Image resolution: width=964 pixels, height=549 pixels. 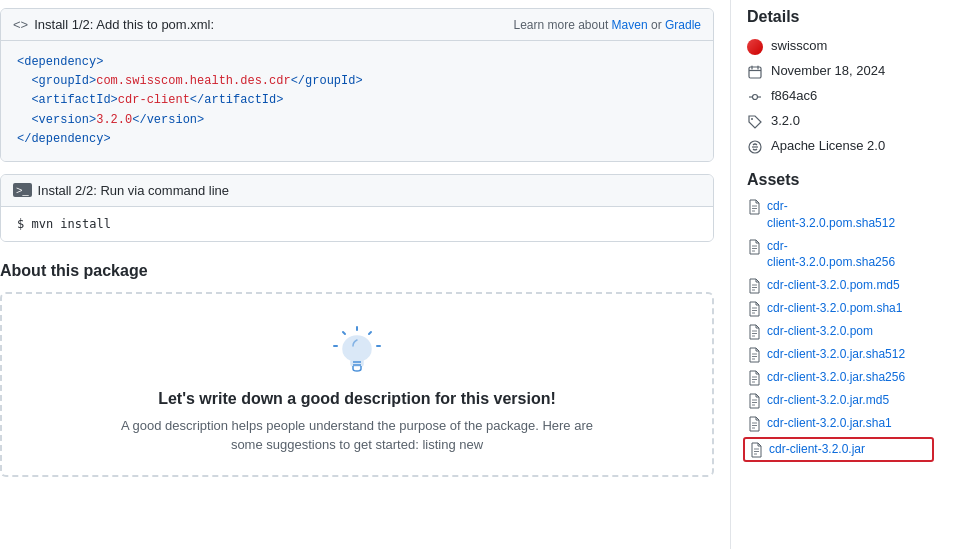 What do you see at coordinates (357, 436) in the screenshot?
I see `about-cta-description: A good description helps people understa…` at bounding box center [357, 436].